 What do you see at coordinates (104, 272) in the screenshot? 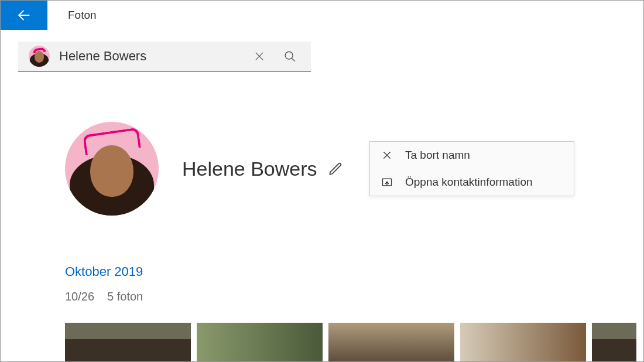
I see `month-link: Oktober 2019` at bounding box center [104, 272].